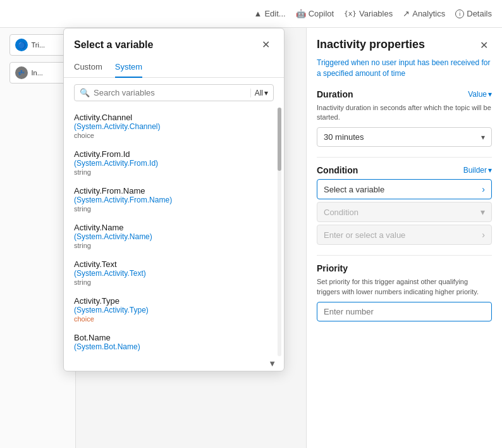 The width and height of the screenshot is (502, 448). What do you see at coordinates (174, 237) in the screenshot?
I see `var-sys: (System.Activity.Name)` at bounding box center [174, 237].